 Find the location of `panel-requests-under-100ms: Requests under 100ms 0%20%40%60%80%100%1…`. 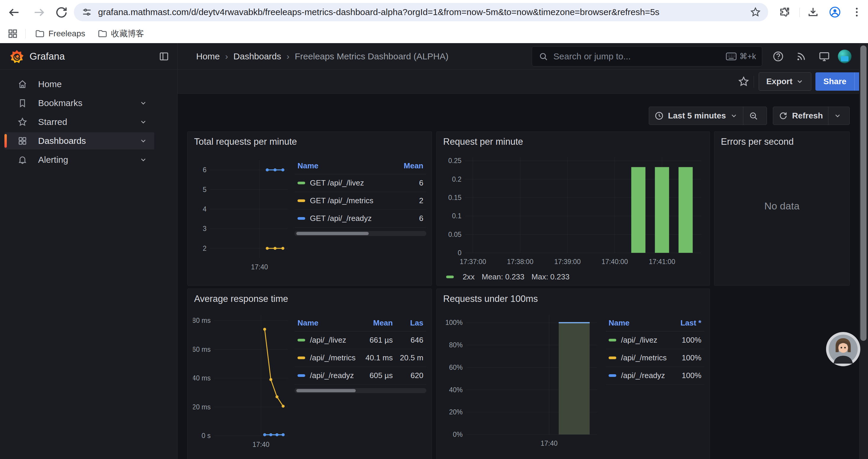

panel-requests-under-100ms: Requests under 100ms 0%20%40%60%80%100%1… is located at coordinates (573, 374).